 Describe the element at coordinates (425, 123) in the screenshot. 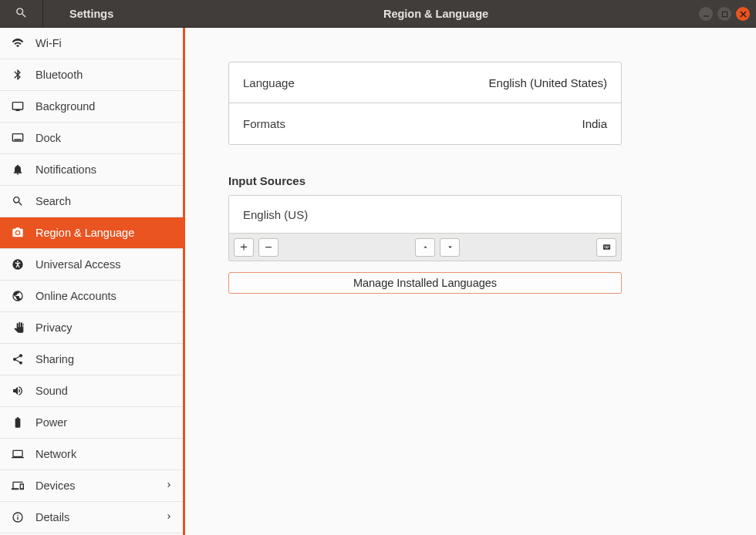

I see `formats-row: Formats India` at that location.